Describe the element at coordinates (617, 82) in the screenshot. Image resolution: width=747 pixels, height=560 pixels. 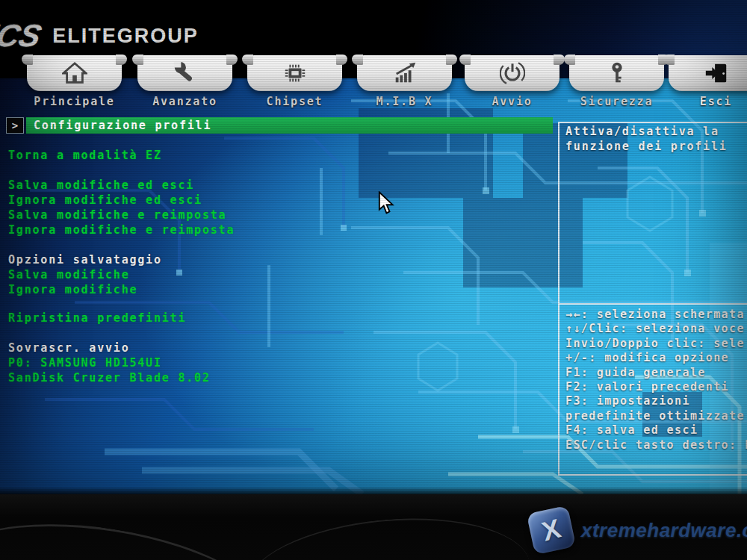
I see `tab-sicurezza: Sicurezza` at that location.